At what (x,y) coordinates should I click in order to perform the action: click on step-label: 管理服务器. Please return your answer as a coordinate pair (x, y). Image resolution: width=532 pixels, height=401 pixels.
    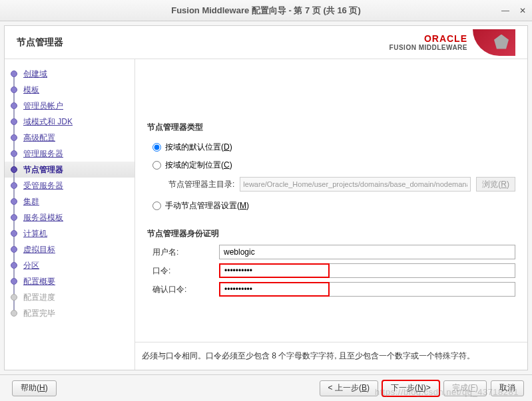
    Looking at the image, I should click on (43, 154).